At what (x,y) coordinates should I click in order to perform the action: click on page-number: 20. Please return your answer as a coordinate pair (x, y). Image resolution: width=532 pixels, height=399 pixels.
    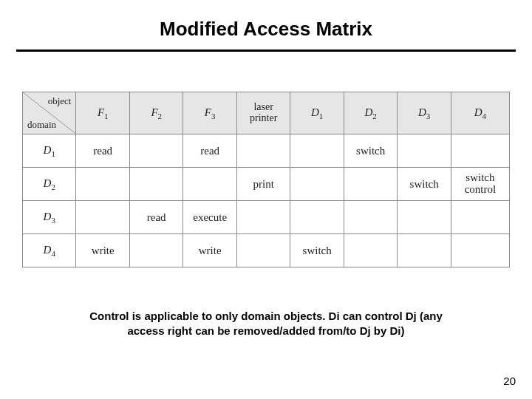
    Looking at the image, I should click on (510, 381).